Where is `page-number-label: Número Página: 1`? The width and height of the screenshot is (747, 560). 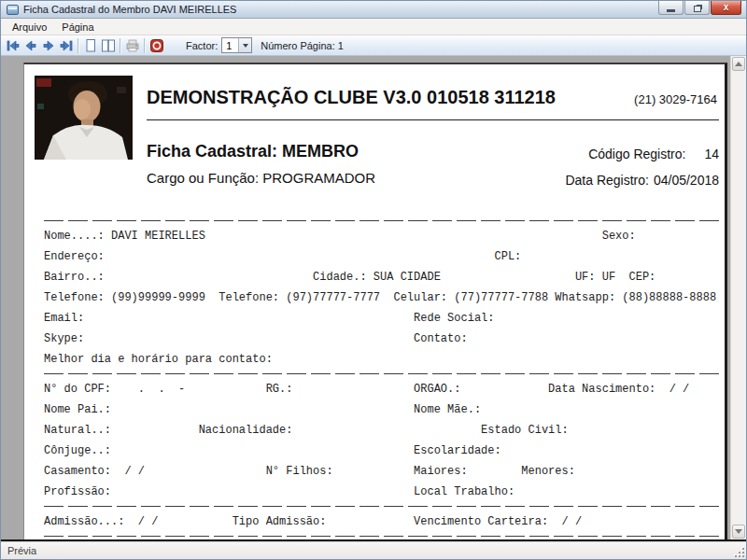 page-number-label: Número Página: 1 is located at coordinates (303, 46).